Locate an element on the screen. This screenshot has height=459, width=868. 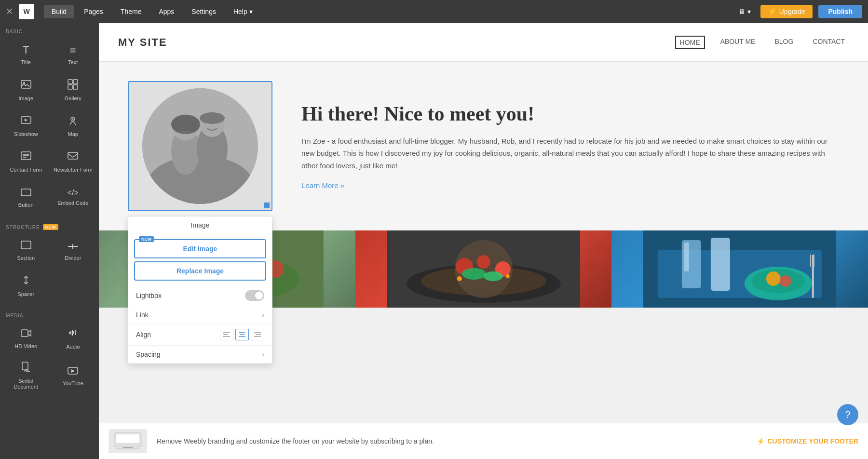
sidebar-item-section: Section is located at coordinates (26, 250).